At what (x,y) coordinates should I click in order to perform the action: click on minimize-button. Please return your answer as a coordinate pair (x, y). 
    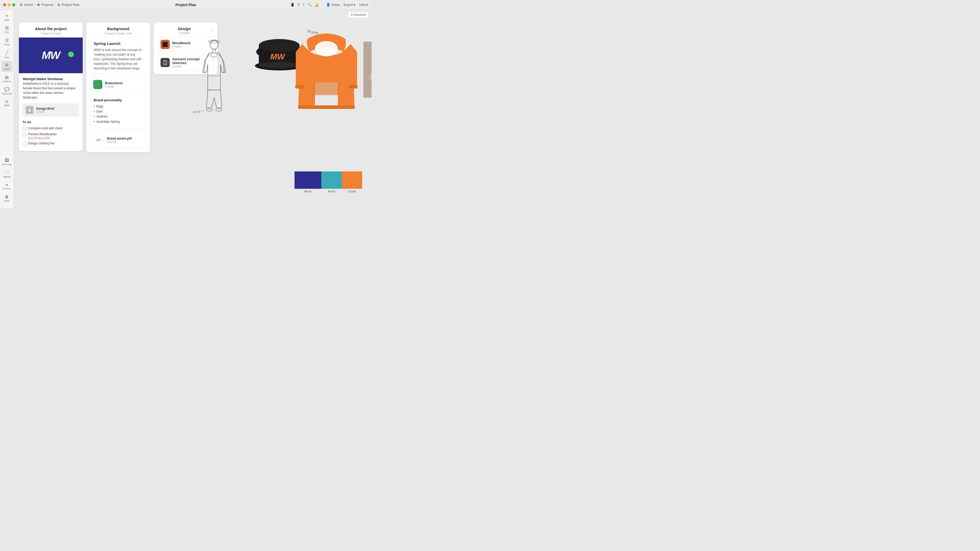
    Looking at the image, I should click on (9, 5).